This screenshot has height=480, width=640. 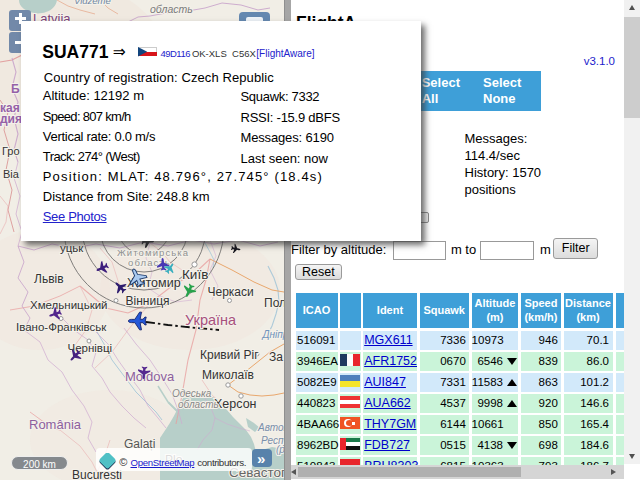 What do you see at coordinates (49, 279) in the screenshot?
I see `svg-text: Львів` at bounding box center [49, 279].